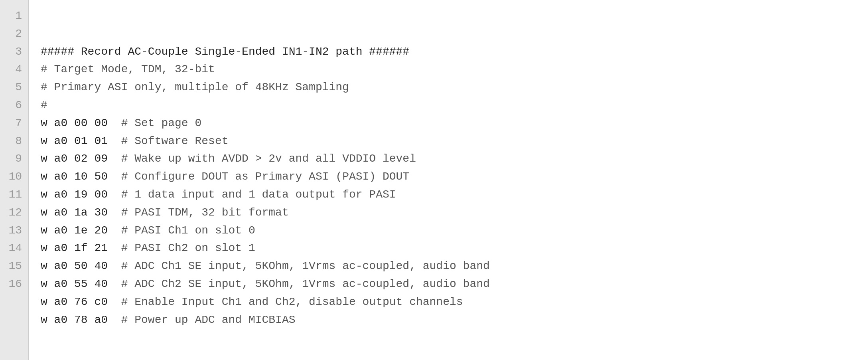 The image size is (868, 360). What do you see at coordinates (15, 88) in the screenshot?
I see `line-number-5: 5` at bounding box center [15, 88].